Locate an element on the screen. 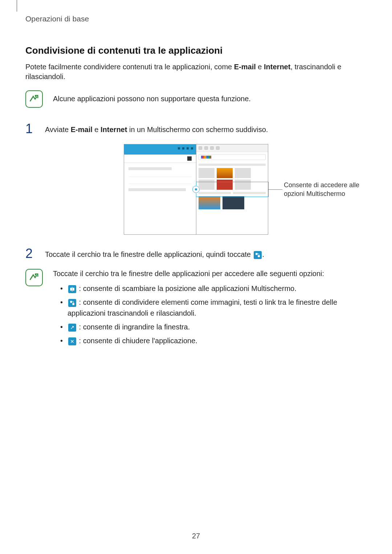 Image resolution: width=392 pixels, height=554 pixels. close-icon is located at coordinates (72, 341).